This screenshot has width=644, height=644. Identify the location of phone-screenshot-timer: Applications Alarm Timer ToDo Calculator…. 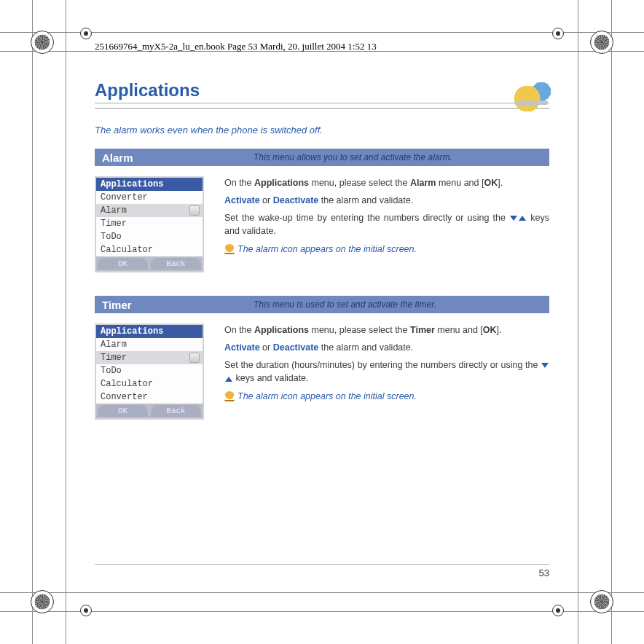
(149, 372).